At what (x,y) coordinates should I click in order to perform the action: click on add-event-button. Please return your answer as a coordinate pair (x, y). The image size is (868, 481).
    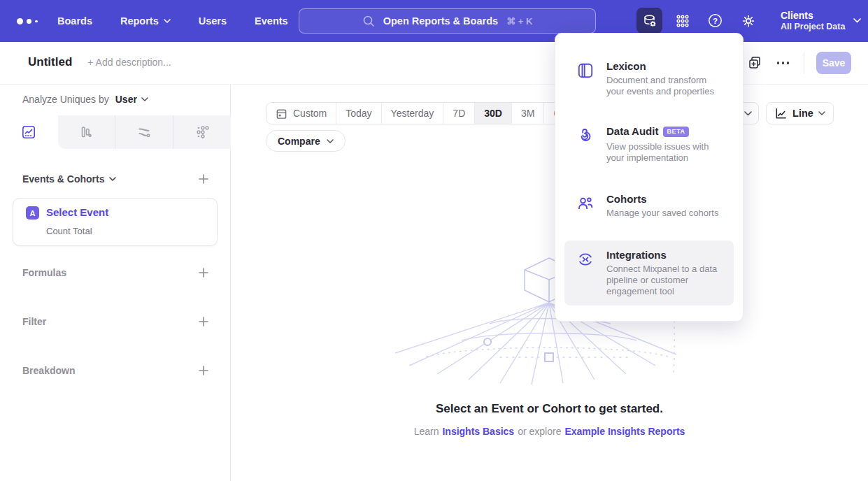
    Looking at the image, I should click on (204, 179).